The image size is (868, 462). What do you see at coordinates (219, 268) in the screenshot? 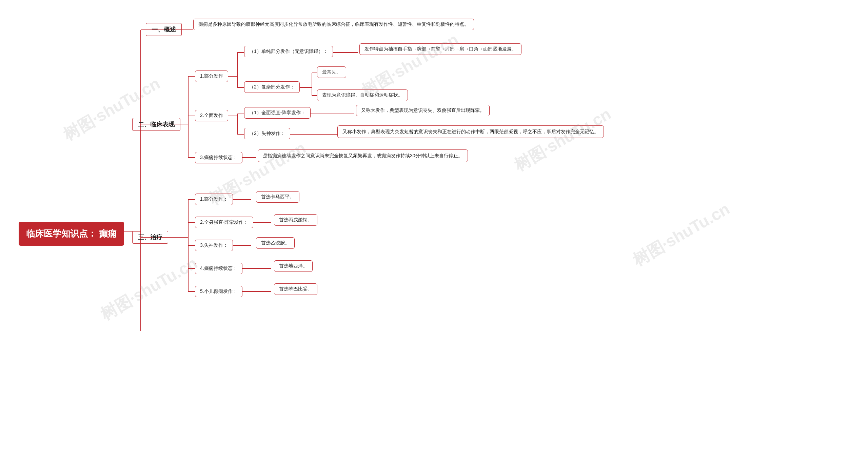
I see `treat-4-label: 4.癫痫持续状态：` at bounding box center [219, 268].